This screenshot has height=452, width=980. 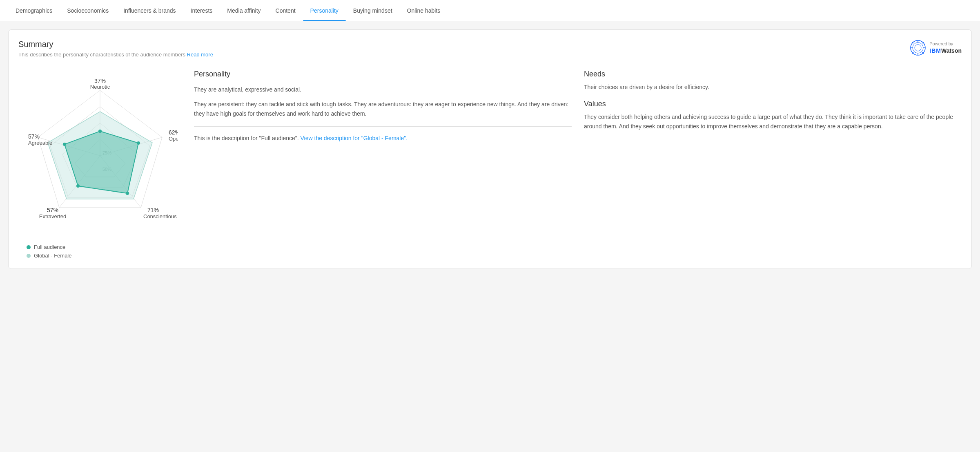 What do you see at coordinates (116, 49) in the screenshot?
I see `summary-header-text: Summary This describes the personality c…` at bounding box center [116, 49].